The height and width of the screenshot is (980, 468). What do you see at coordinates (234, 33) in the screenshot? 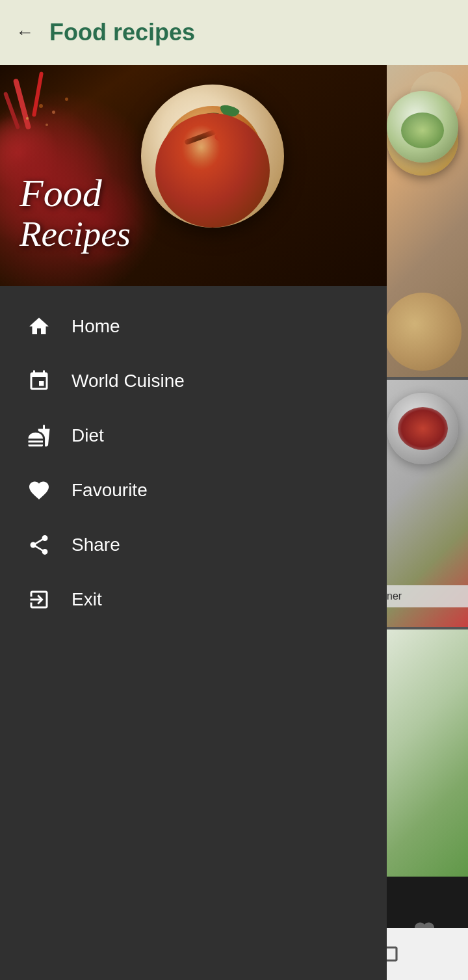
I see `app-header: ← Food recipes` at bounding box center [234, 33].